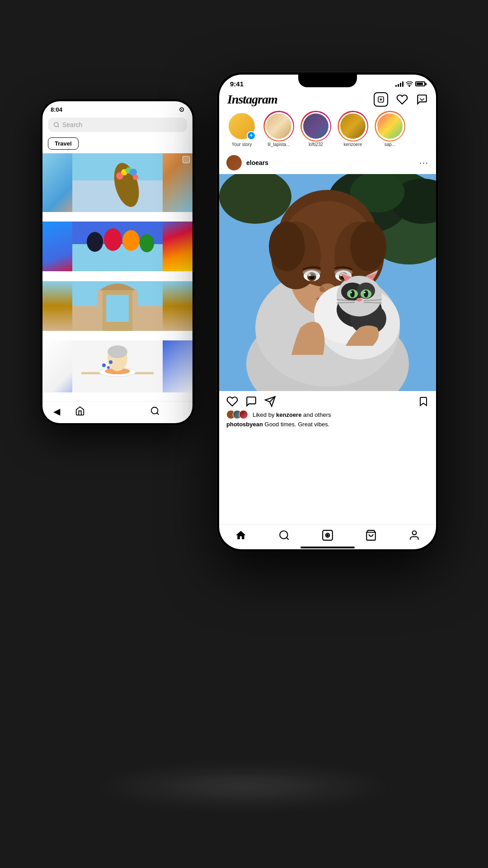 This screenshot has height=868, width=488. What do you see at coordinates (242, 129) in the screenshot?
I see `your-story: + Your story` at bounding box center [242, 129].